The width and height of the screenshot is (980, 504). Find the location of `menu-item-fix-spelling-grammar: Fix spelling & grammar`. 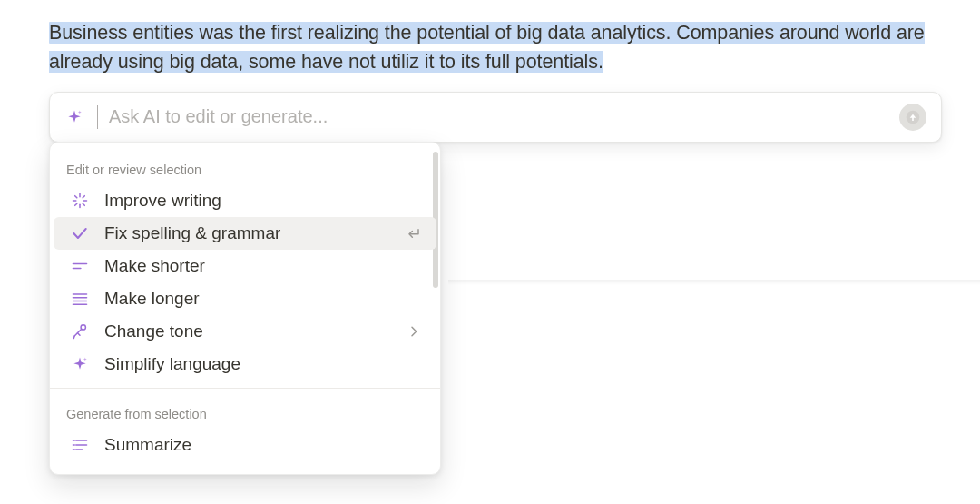

menu-item-fix-spelling-grammar: Fix spelling & grammar is located at coordinates (245, 233).